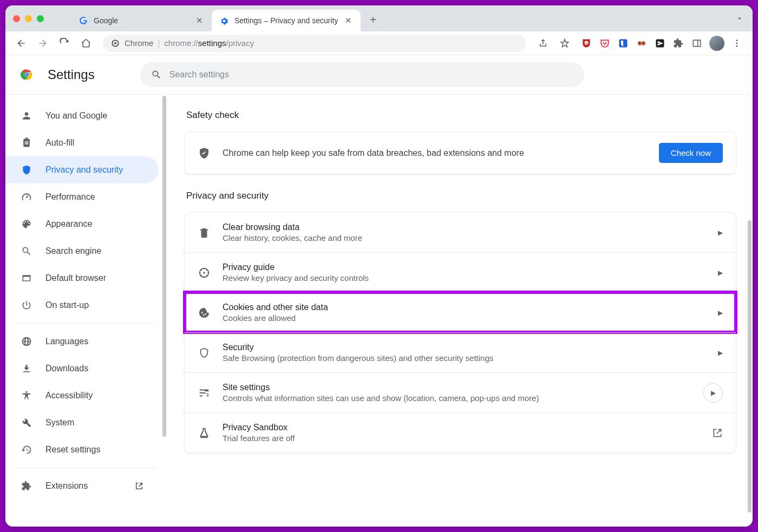  I want to click on settings-search-input, so click(371, 75).